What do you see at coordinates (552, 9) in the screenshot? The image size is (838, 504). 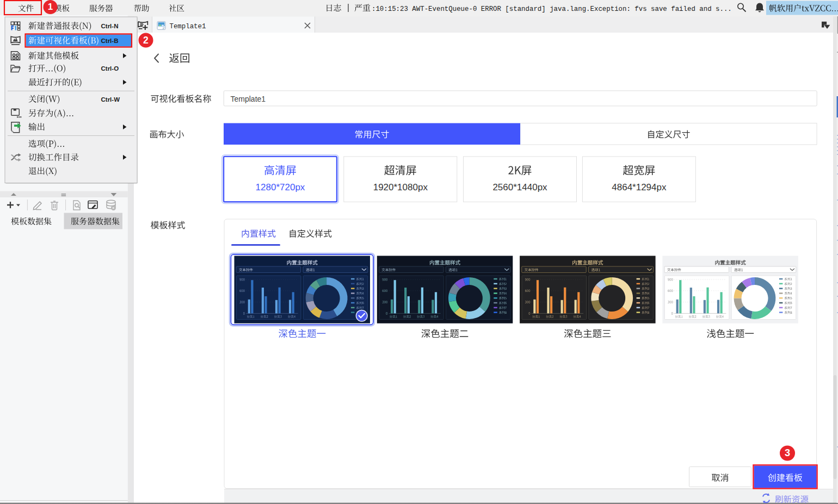 I see `svg-text::10:15:23 AWT-EventQueue-0 ERR: :10:15:23 AWT-EventQueue-0 ERROR [standa…` at bounding box center [552, 9].